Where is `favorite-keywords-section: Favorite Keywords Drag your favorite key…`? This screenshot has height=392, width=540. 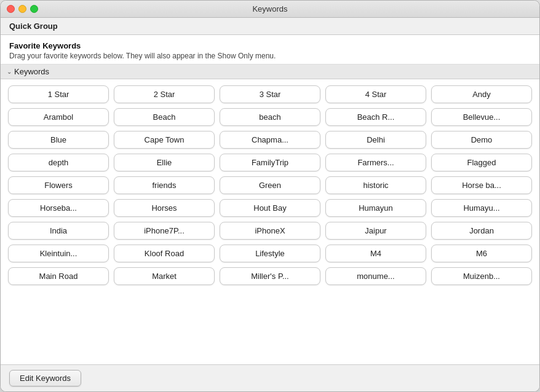
favorite-keywords-section: Favorite Keywords Drag your favorite key… is located at coordinates (270, 50).